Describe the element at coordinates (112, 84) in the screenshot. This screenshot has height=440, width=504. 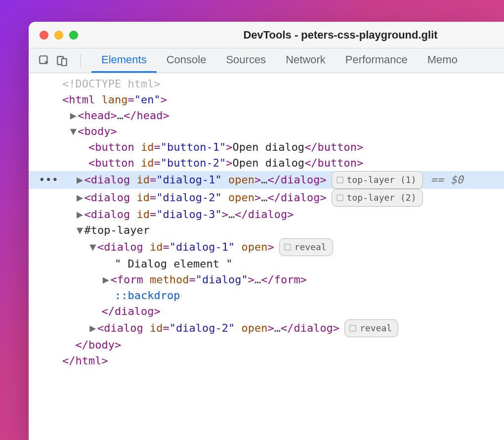
I see `doctype-text: <!DOCTYPE html>` at that location.